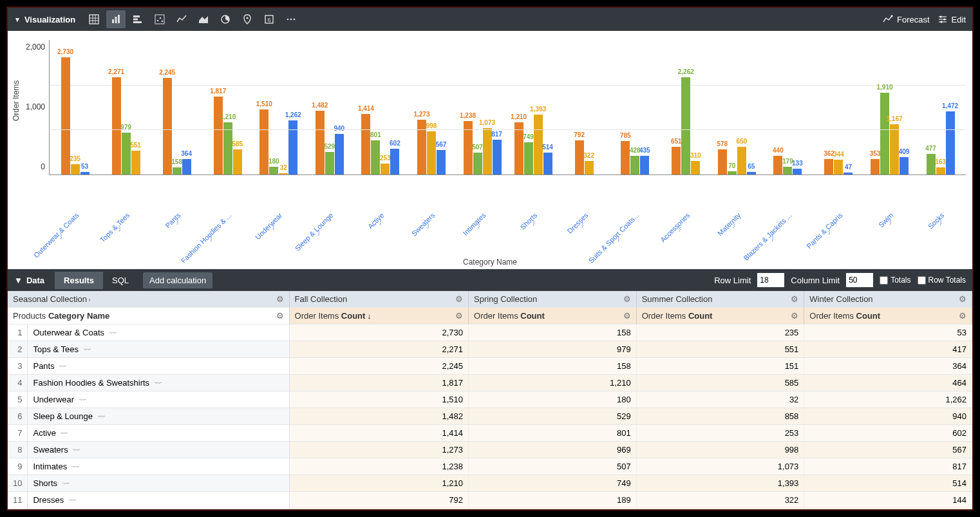 The height and width of the screenshot is (517, 980). I want to click on bar-group: 1,482529940, so click(330, 143).